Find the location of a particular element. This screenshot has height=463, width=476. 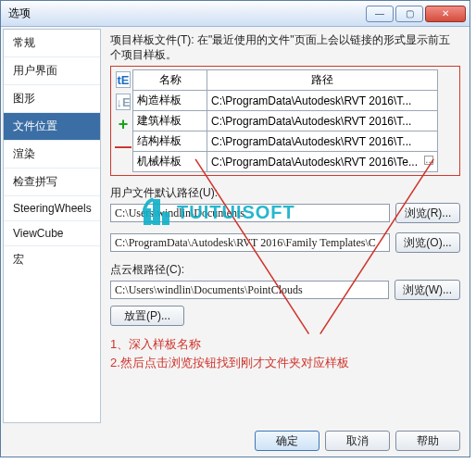

table-row: 机械样板 C:\ProgramData\Autodesk\RVT 2016\Te… is located at coordinates (285, 162).